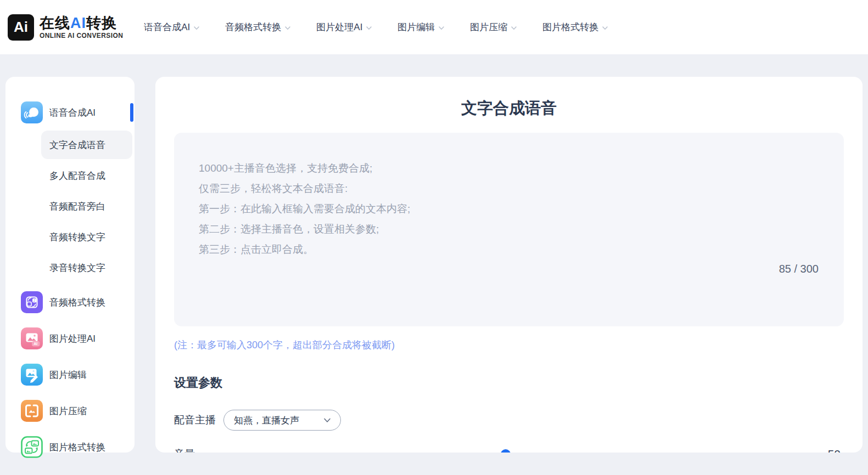 This screenshot has width=868, height=475. I want to click on nav-item-label: 图片处理AI, so click(339, 27).